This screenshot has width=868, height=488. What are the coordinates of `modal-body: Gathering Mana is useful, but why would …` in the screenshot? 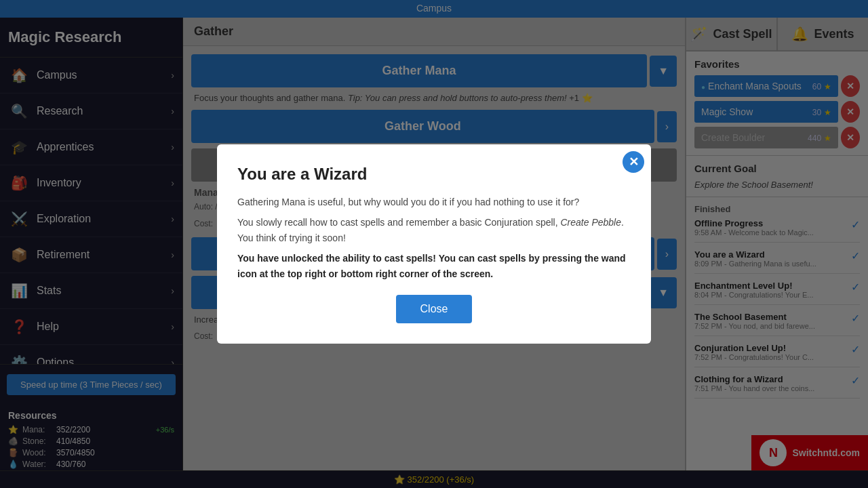 It's located at (434, 238).